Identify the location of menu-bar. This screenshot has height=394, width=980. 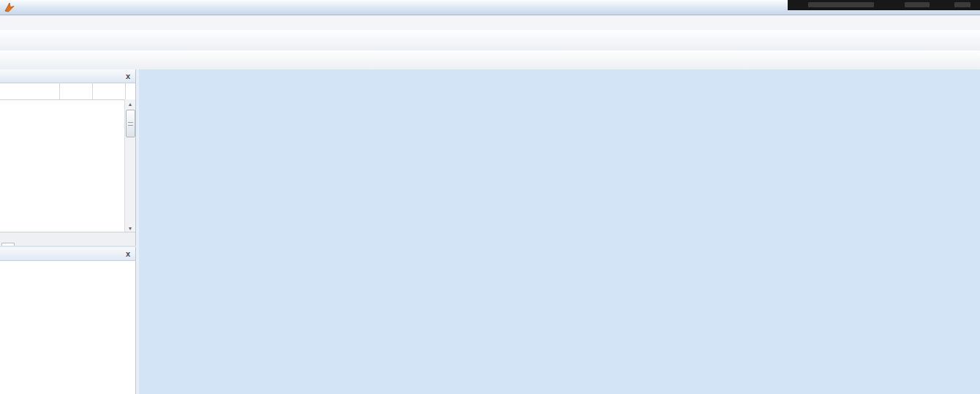
(490, 23).